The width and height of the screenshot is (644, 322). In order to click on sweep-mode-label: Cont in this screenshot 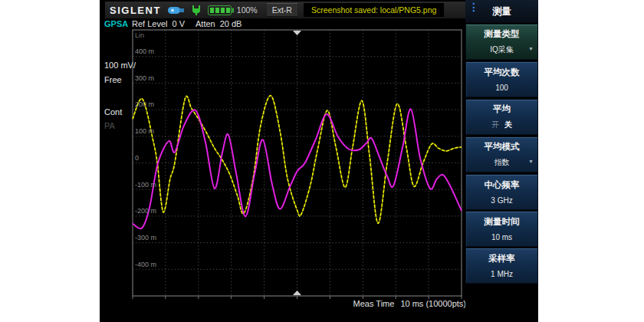, I will do `click(113, 112)`.